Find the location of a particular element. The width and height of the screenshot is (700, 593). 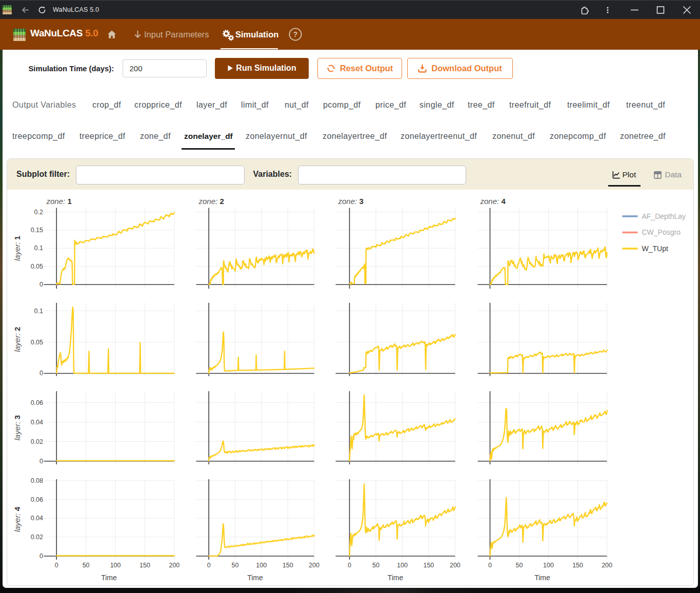

svg-text: zone: 4 is located at coordinates (492, 201).